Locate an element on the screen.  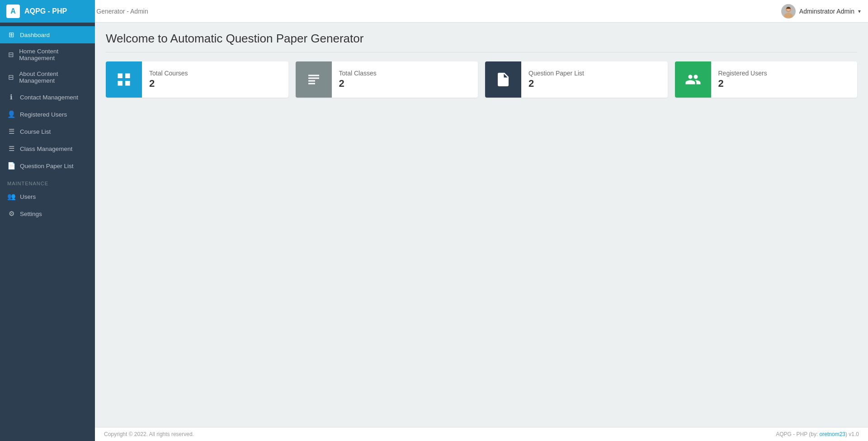
sidebar-item-label: Course List is located at coordinates (35, 132).